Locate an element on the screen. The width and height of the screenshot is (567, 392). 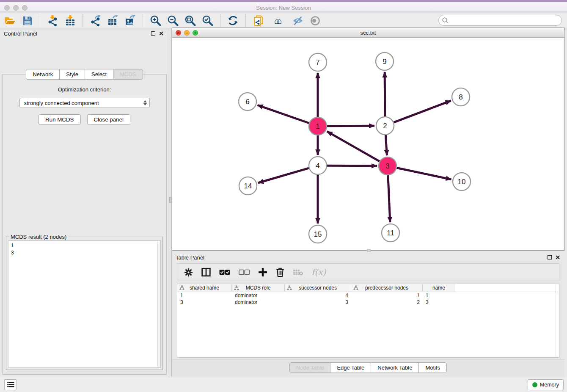
node-table: shared nameMCDS rolesuccessor nodesprede… is located at coordinates (368, 321).